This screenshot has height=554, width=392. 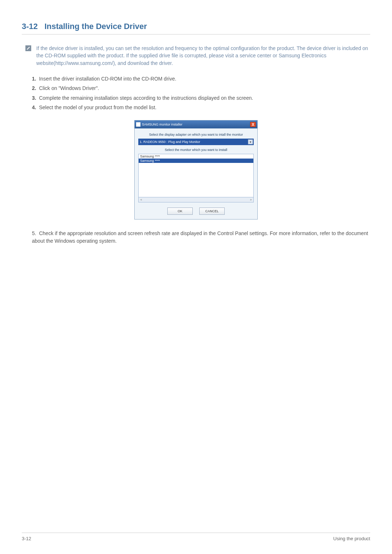 What do you see at coordinates (26, 538) in the screenshot?
I see `footer-left: 3-12` at bounding box center [26, 538].